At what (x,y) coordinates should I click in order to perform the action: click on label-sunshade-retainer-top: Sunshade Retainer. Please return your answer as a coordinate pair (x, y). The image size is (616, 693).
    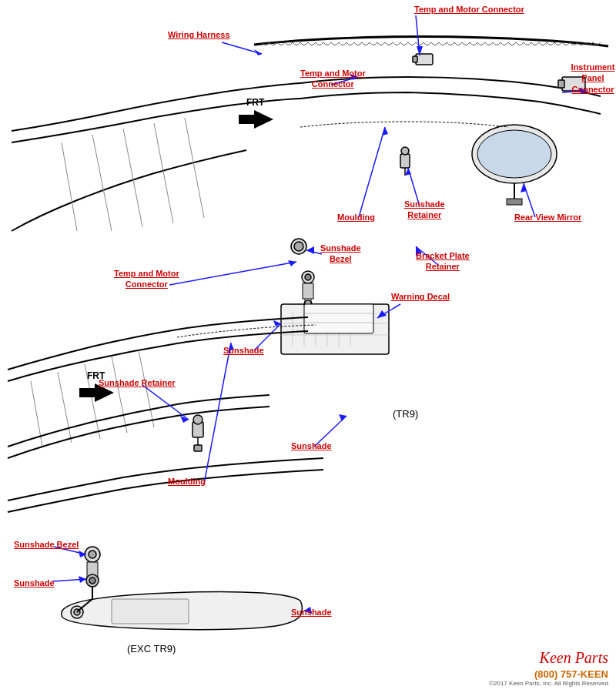
    Looking at the image, I should click on (425, 209).